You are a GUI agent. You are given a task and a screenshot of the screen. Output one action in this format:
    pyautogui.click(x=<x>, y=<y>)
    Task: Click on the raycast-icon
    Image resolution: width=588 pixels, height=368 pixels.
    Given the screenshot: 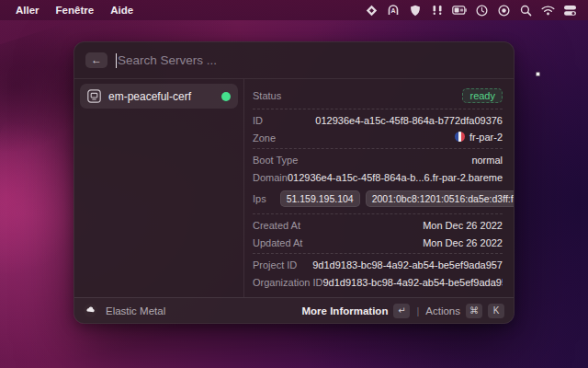 What is the action you would take?
    pyautogui.click(x=371, y=10)
    